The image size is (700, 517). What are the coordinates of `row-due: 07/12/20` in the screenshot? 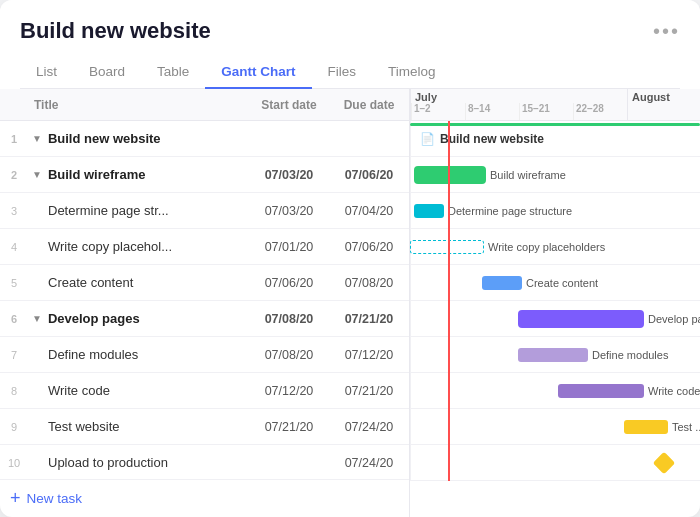 It's located at (369, 355).